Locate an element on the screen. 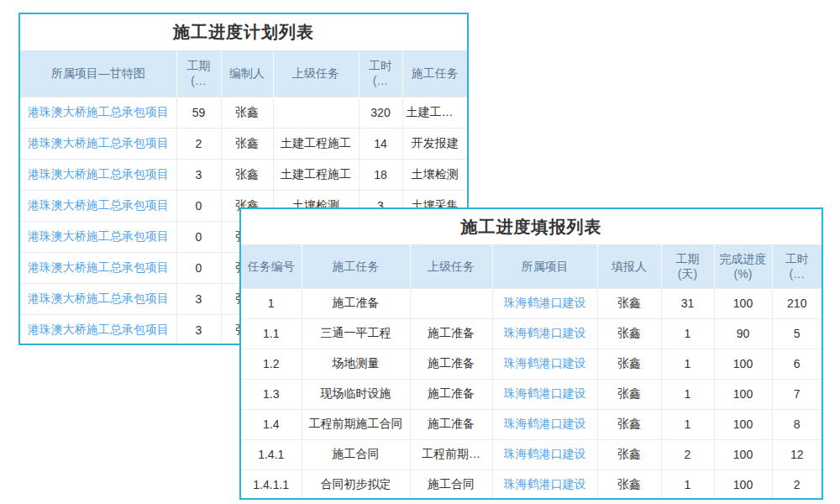 This screenshot has width=840, height=504. col-header-duration: 工期 (… is located at coordinates (198, 74).